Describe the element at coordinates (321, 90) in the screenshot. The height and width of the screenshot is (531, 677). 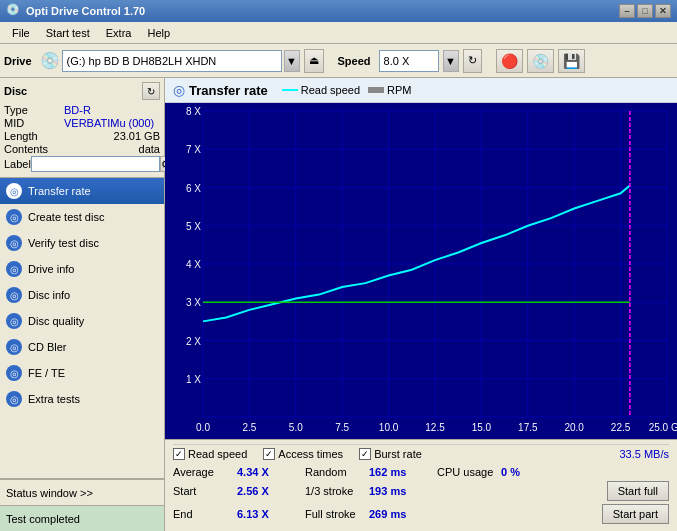
I see `legend-read-speed: Read speed` at that location.